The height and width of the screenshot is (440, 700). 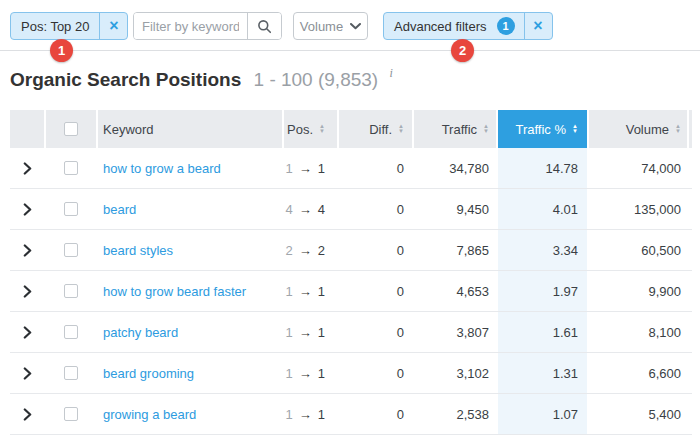 I want to click on page-title: Organic Search Positions, so click(x=126, y=80).